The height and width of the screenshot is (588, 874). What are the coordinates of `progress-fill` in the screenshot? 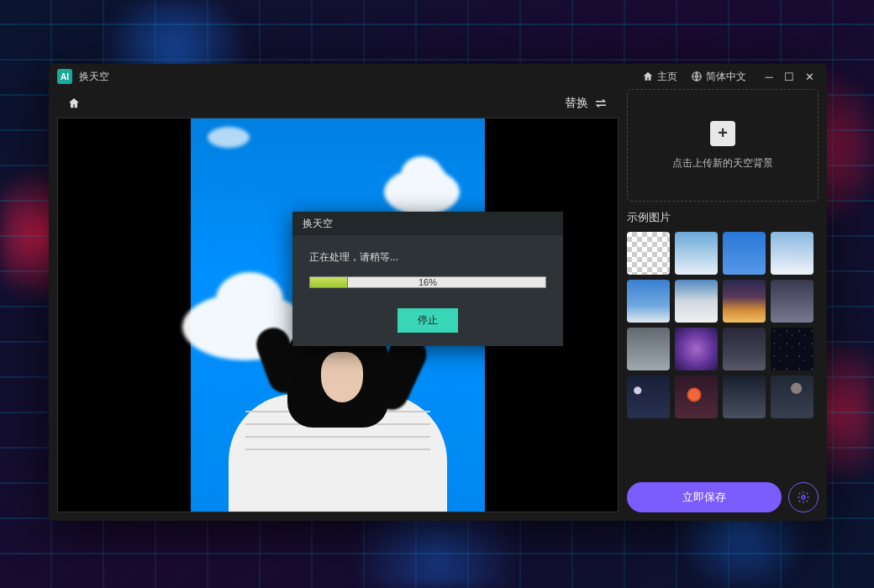 It's located at (329, 282).